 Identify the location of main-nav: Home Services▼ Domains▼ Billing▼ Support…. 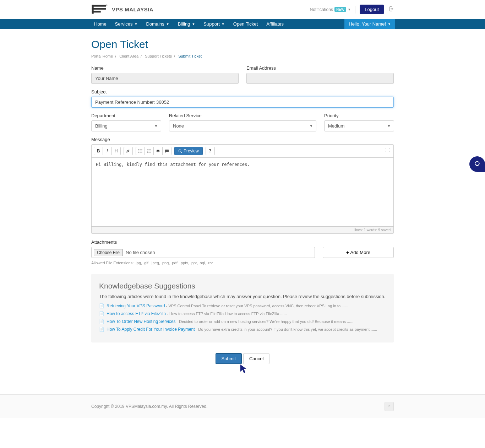
(243, 24).